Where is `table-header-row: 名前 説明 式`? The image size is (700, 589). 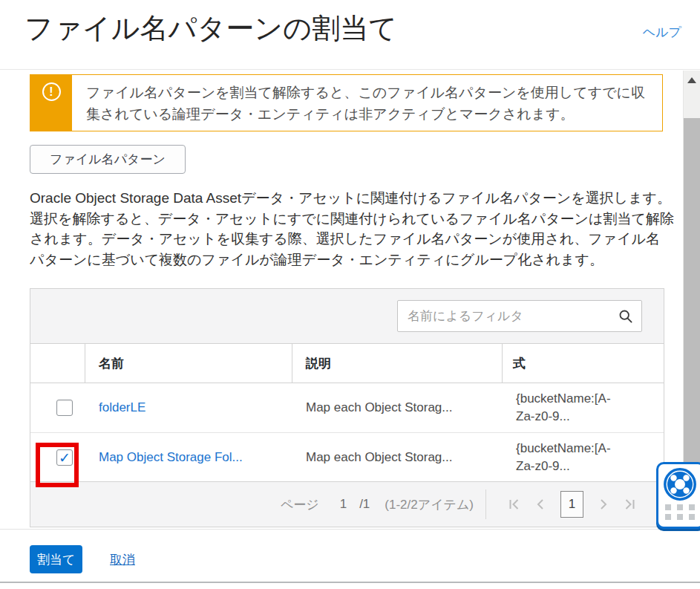
table-header-row: 名前 説明 式 is located at coordinates (347, 363).